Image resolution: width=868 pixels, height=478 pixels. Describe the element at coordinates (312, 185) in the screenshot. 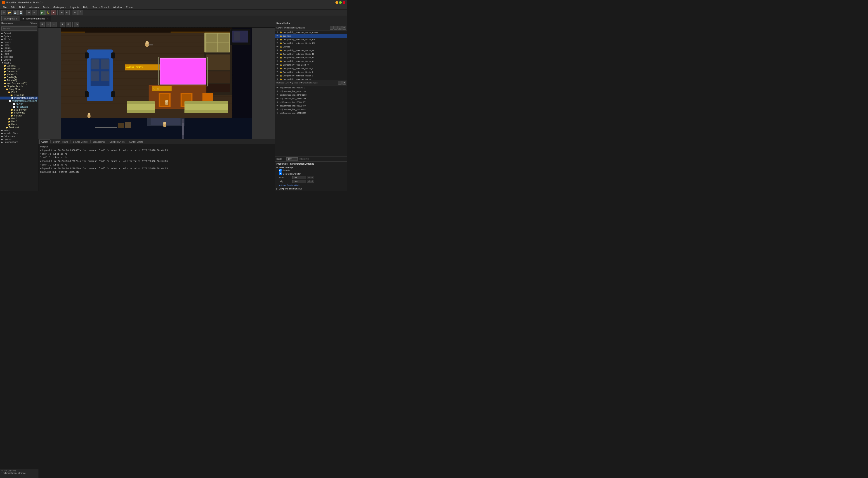

I see `creation-code-row: Instance Creation Code` at that location.